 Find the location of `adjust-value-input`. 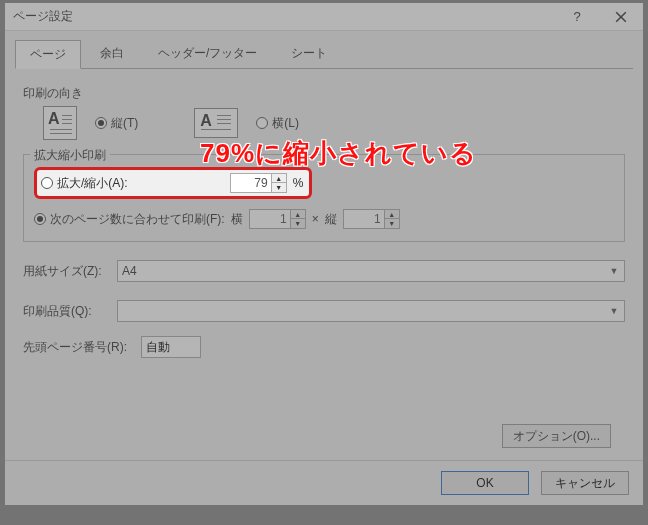

adjust-value-input is located at coordinates (251, 183).